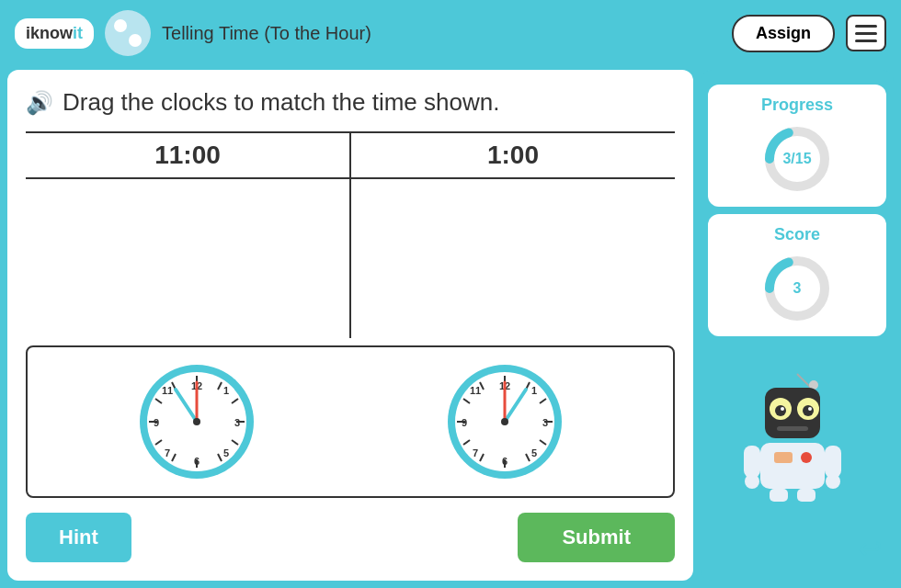  Describe the element at coordinates (54, 33) in the screenshot. I see `logo: iknowit` at that location.